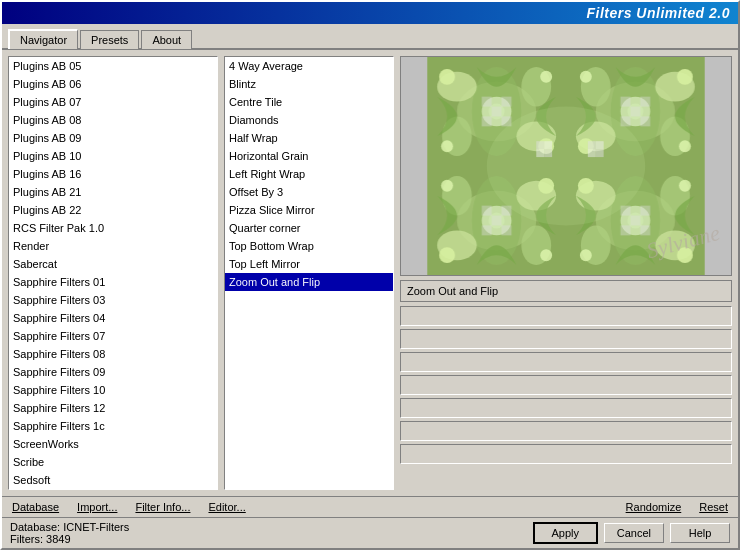 This screenshot has height=550, width=740. What do you see at coordinates (113, 102) in the screenshot?
I see `list-item: Plugins AB 07` at bounding box center [113, 102].